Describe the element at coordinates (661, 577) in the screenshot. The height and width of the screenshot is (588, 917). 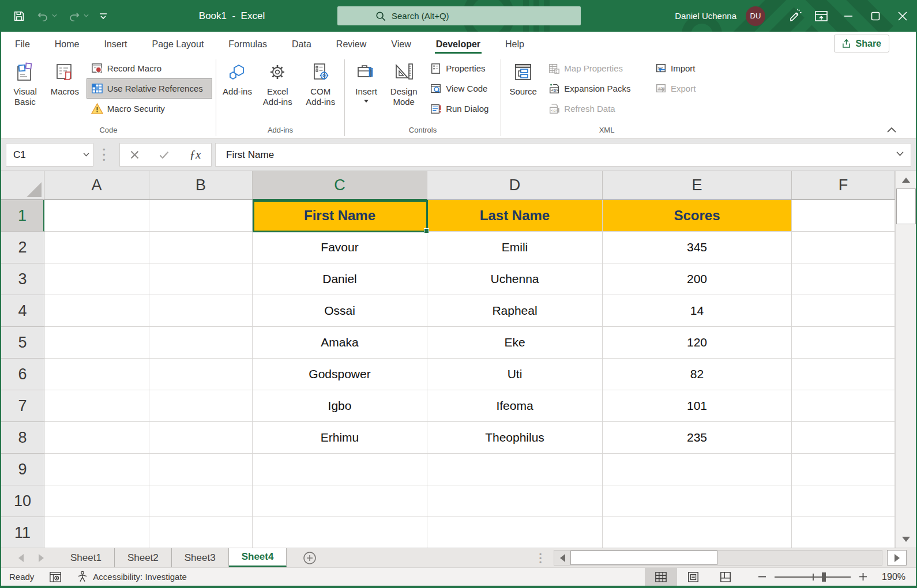
I see `normal-view-button` at that location.